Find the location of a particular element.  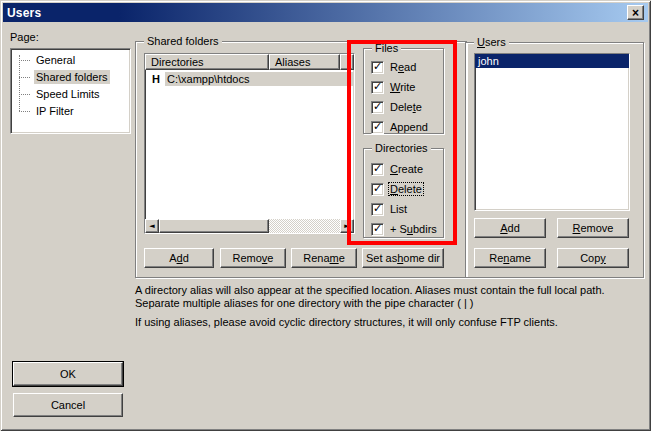

column-header-directories: Directories is located at coordinates (207, 62).